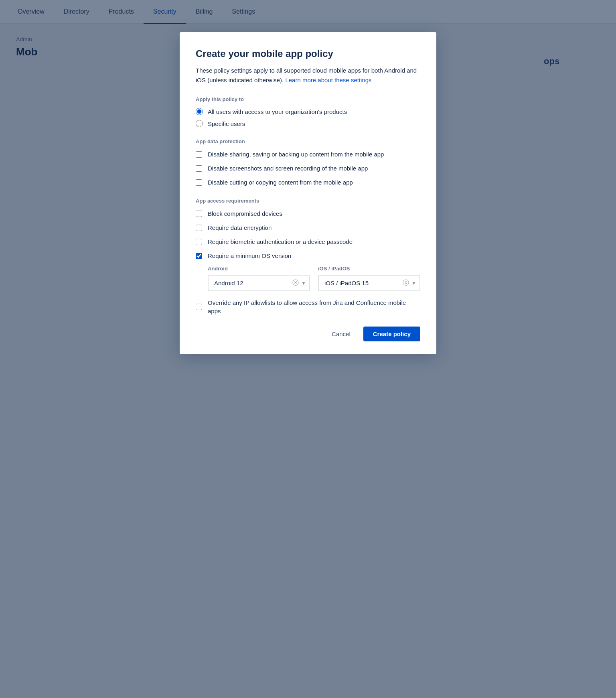  Describe the element at coordinates (199, 242) in the screenshot. I see `checkbox-require-biometric-input` at that location.